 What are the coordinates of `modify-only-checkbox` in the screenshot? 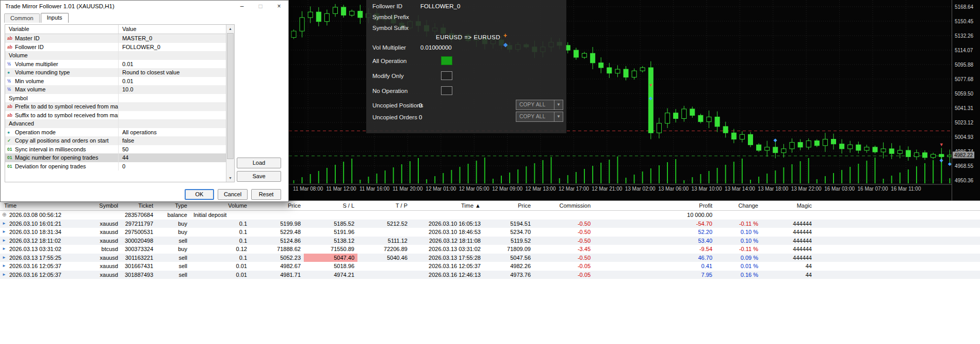 It's located at (447, 75).